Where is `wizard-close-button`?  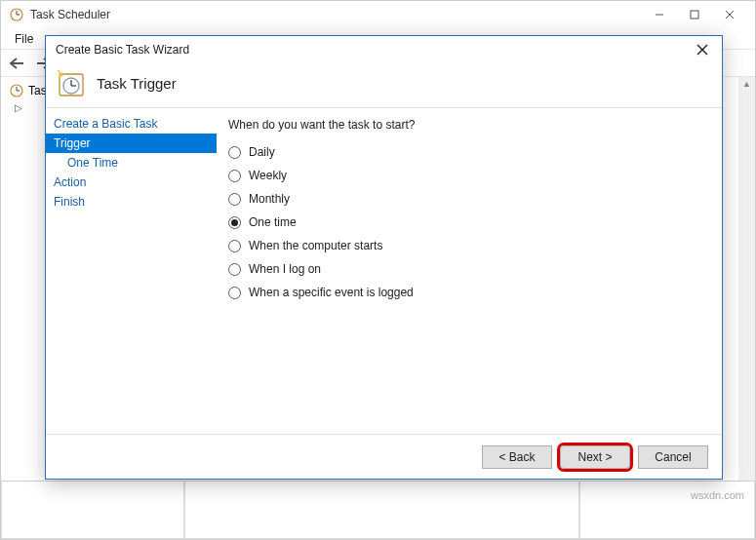 wizard-close-button is located at coordinates (702, 50).